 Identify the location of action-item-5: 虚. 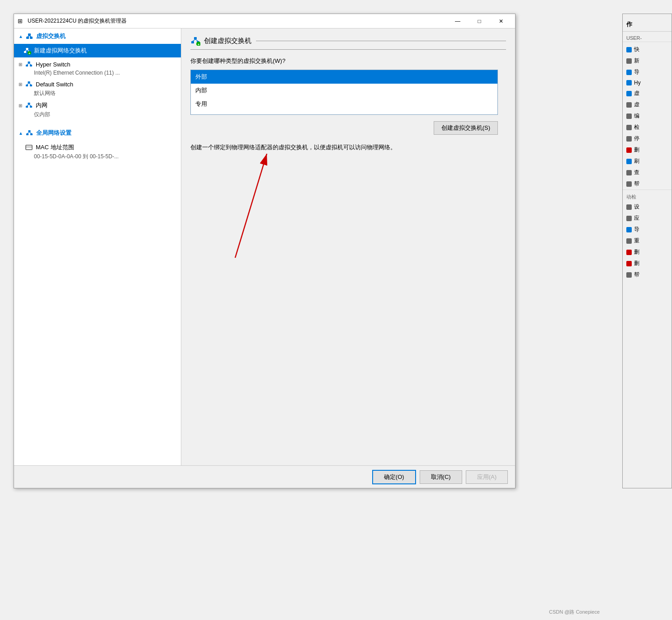
(647, 105).